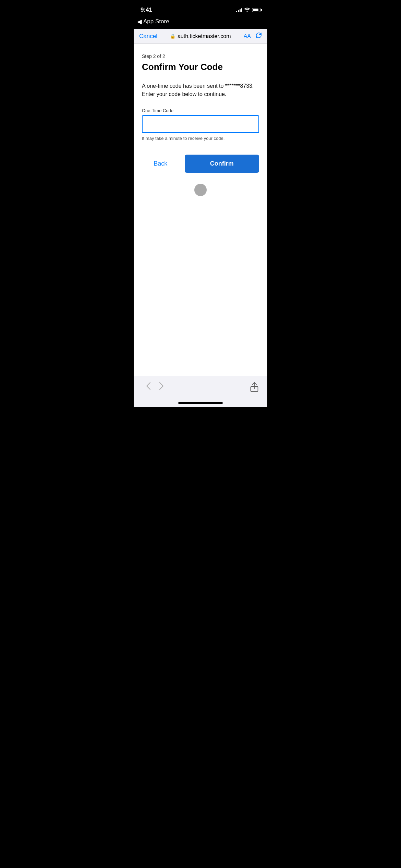 This screenshot has height=868, width=401. I want to click on status-icons, so click(248, 10).